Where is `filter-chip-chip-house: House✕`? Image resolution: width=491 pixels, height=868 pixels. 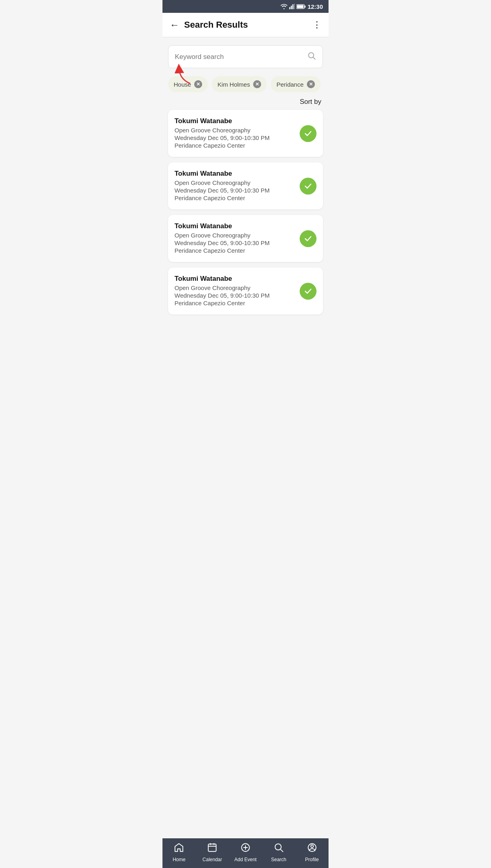
filter-chip-chip-house: House✕ is located at coordinates (188, 84).